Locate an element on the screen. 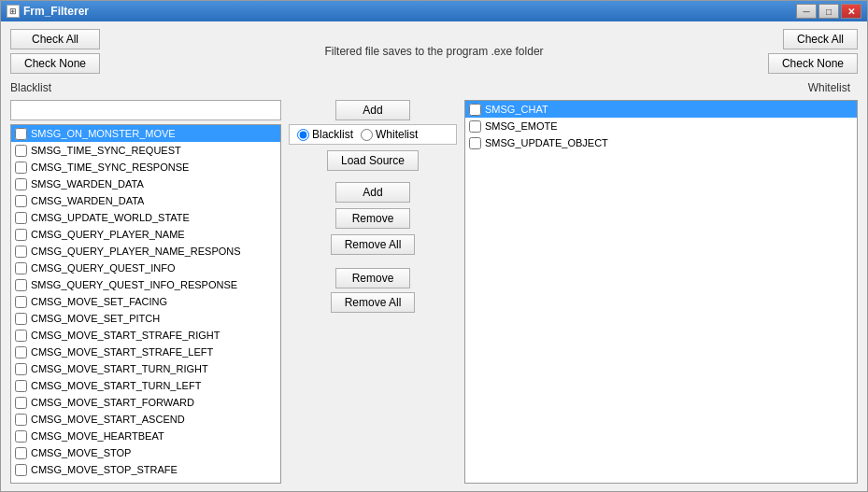  left-list-item: SMSG_ON_MONSTER_MOVE is located at coordinates (146, 134).